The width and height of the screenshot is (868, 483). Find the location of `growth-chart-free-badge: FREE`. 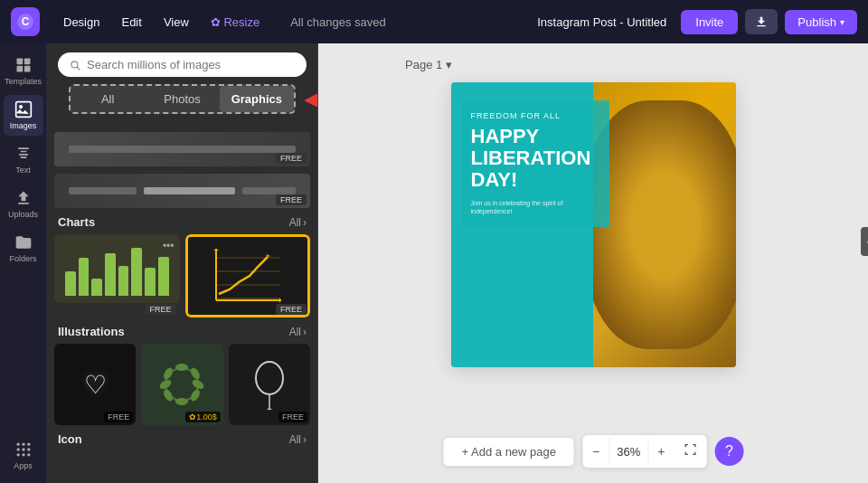

growth-chart-free-badge: FREE is located at coordinates (291, 309).